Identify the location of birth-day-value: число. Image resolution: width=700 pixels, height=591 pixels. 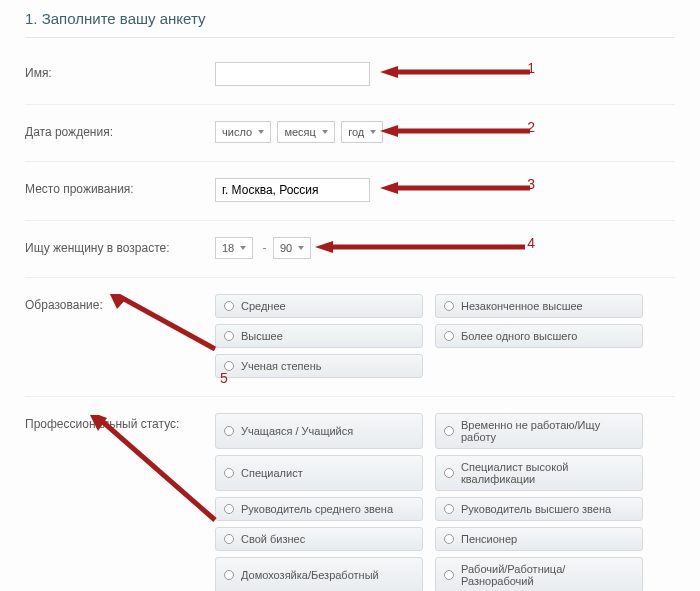
(237, 132).